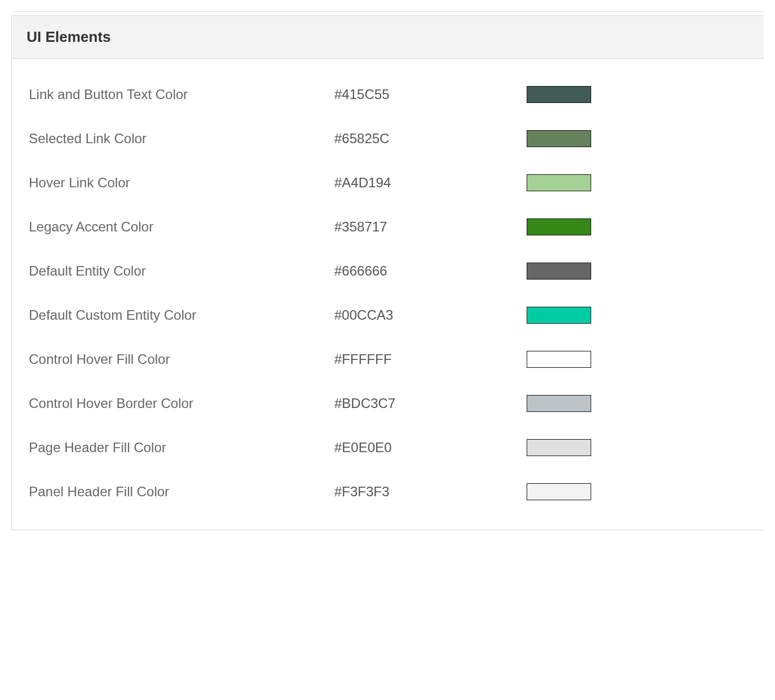 The width and height of the screenshot is (775, 700). What do you see at coordinates (182, 227) in the screenshot?
I see `color-label: Legacy Accent Color` at bounding box center [182, 227].